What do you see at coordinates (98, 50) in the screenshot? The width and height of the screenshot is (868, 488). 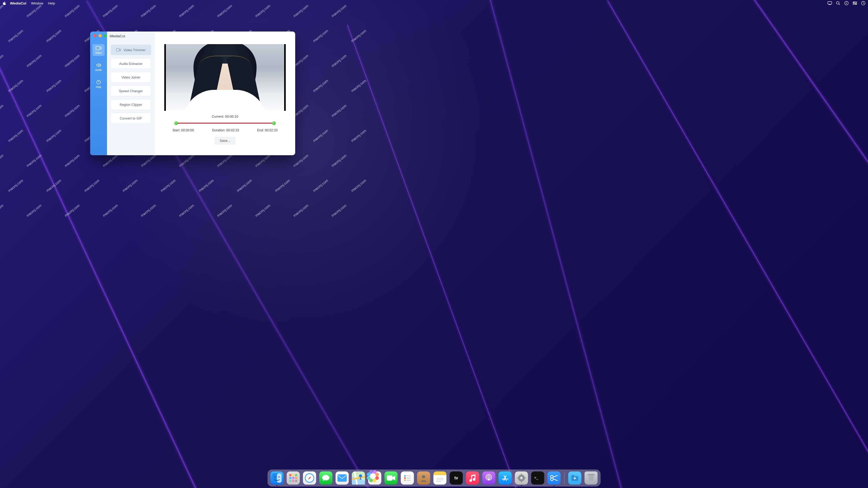 I see `sidebar-tab-video: Video` at bounding box center [98, 50].